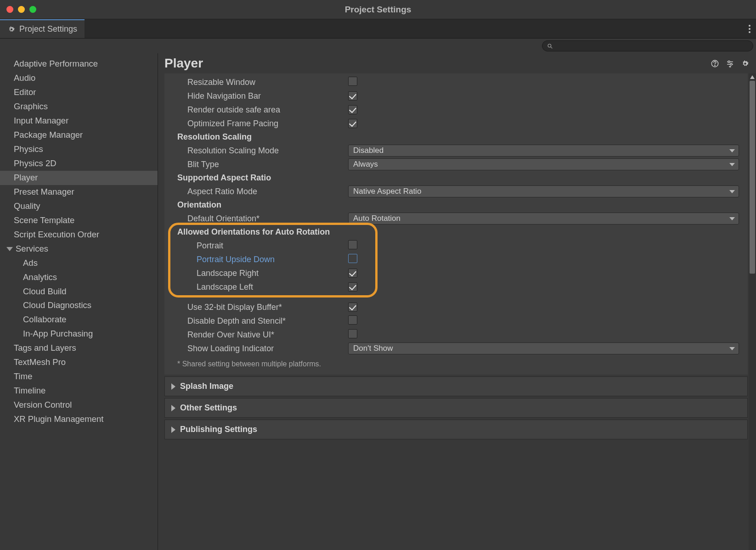  What do you see at coordinates (44, 220) in the screenshot?
I see `sidebar-item-label: Scene Template` at bounding box center [44, 220].